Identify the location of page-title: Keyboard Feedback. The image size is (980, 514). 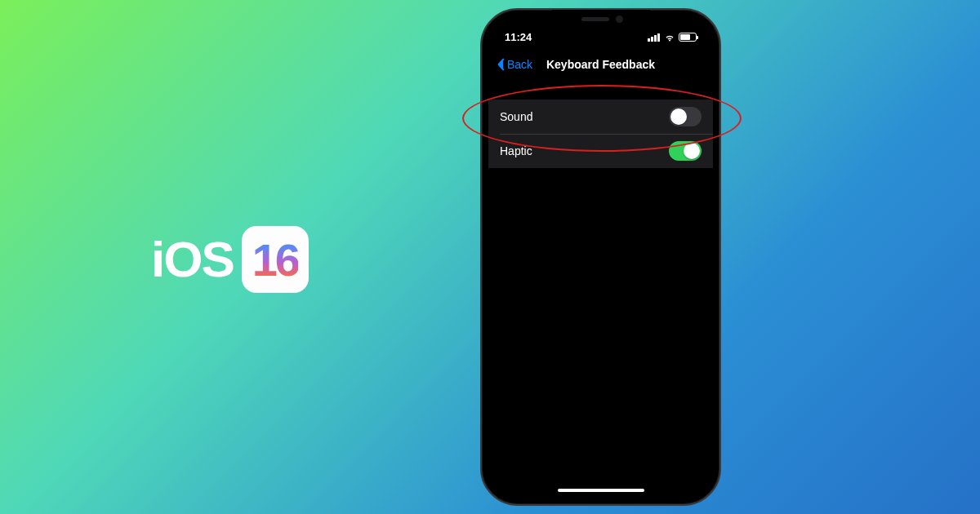
(601, 64).